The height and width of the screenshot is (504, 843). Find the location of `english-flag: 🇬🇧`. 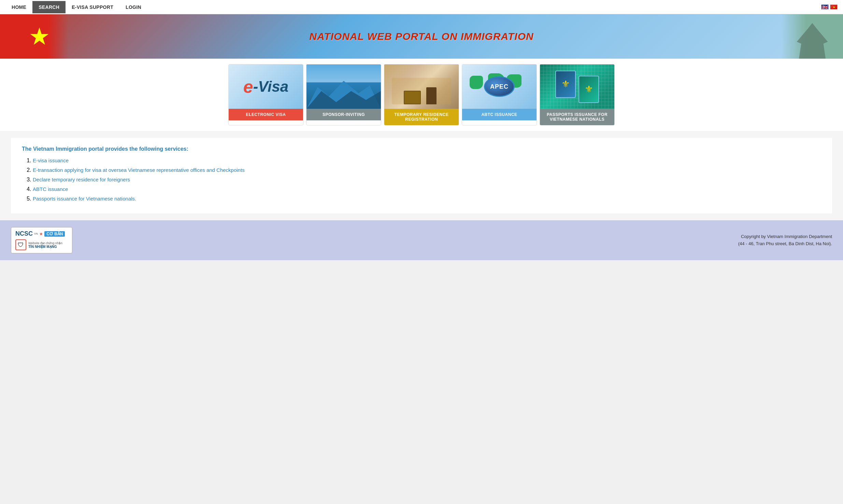

english-flag: 🇬🇧 is located at coordinates (825, 7).